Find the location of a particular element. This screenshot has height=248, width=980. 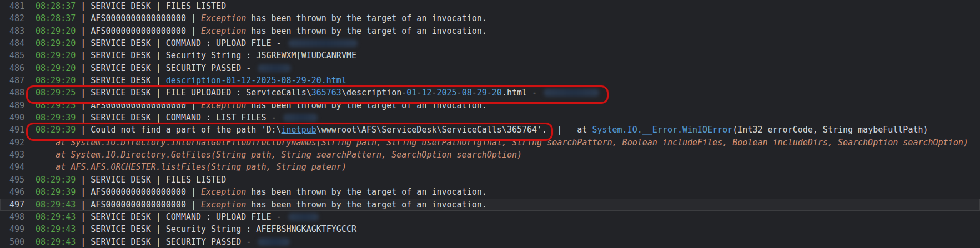

line-number: 497 is located at coordinates (12, 205).